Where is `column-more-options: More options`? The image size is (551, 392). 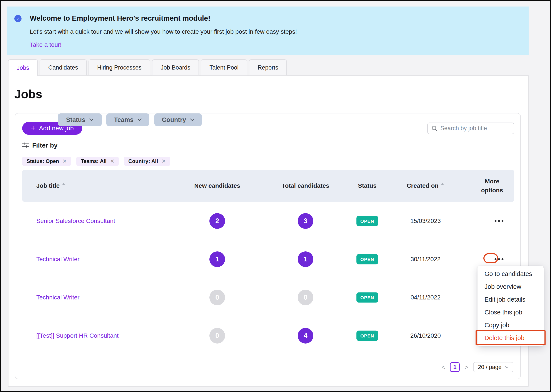 column-more-options: More options is located at coordinates (492, 186).